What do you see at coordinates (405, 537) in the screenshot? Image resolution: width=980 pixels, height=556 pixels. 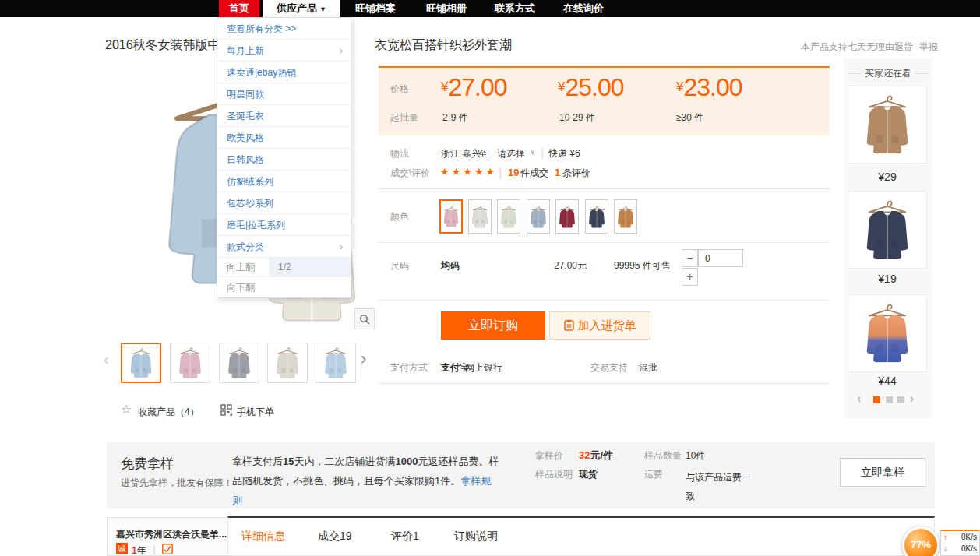 I see `tab-reviews: 评价1` at bounding box center [405, 537].